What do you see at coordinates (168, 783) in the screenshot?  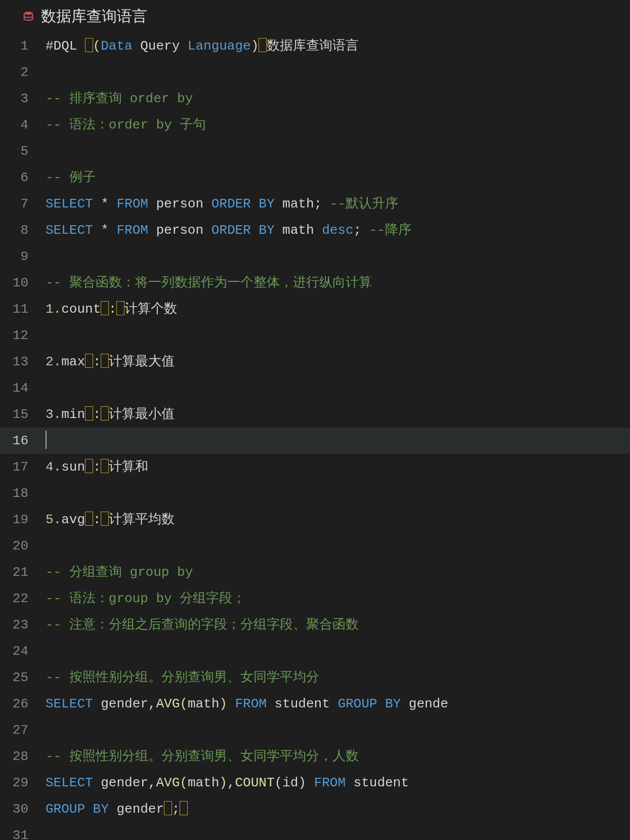 I see `token-fn: AVG` at bounding box center [168, 783].